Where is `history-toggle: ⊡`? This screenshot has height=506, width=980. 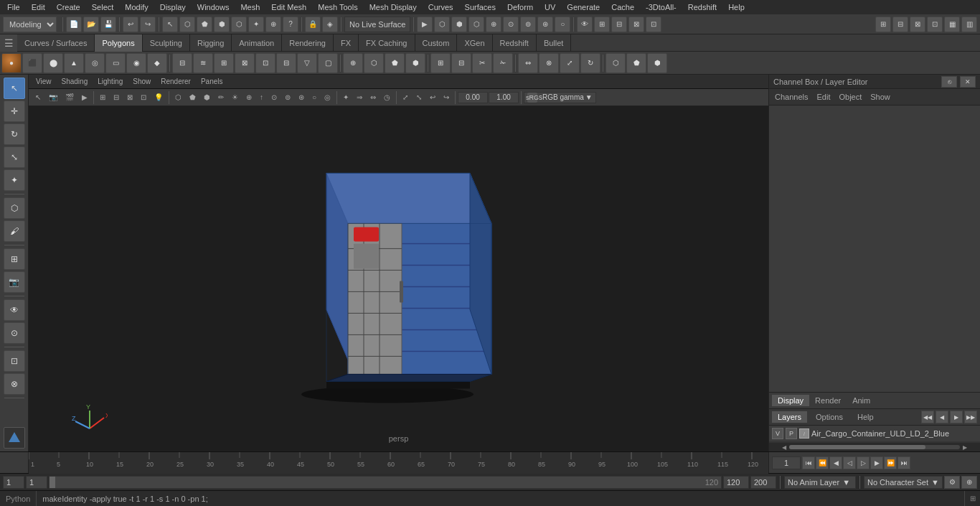
history-toggle: ⊡ is located at coordinates (14, 361).